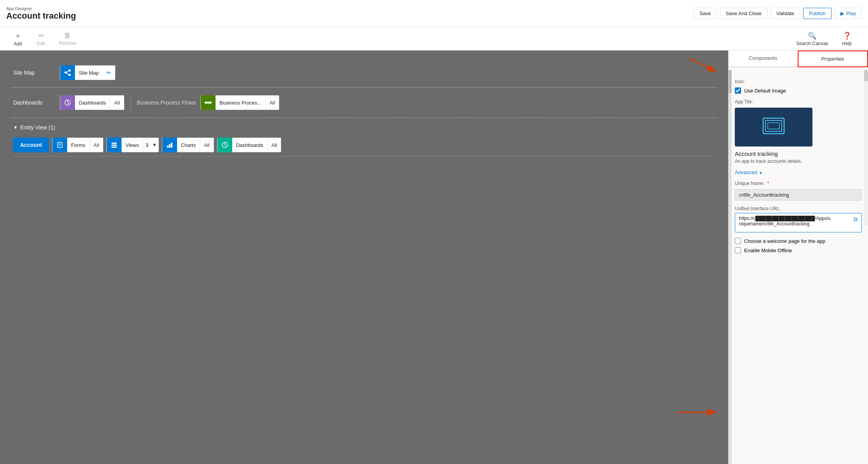 This screenshot has width=868, height=464. I want to click on entity-chevron-icon: ▼, so click(16, 127).